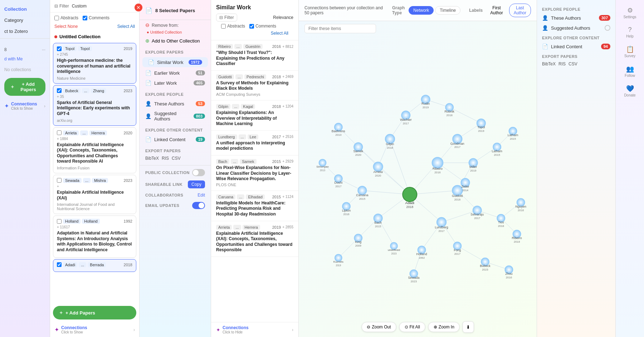 The width and height of the screenshot is (644, 337). Describe the element at coordinates (196, 184) in the screenshot. I see `copy-button: Copy` at that location.